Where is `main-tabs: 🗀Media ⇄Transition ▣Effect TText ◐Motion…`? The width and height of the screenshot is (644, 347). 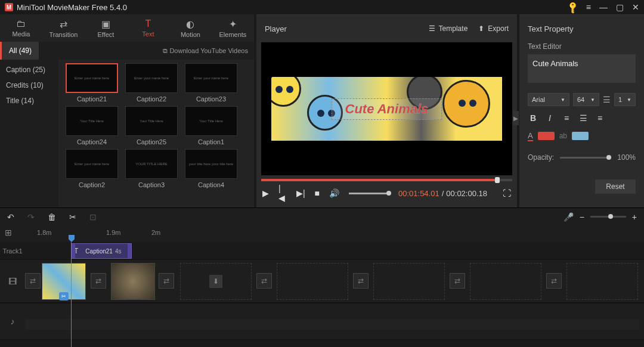
main-tabs: 🗀Media ⇄Transition ▣Effect TText ◐Motion… is located at coordinates (127, 28).